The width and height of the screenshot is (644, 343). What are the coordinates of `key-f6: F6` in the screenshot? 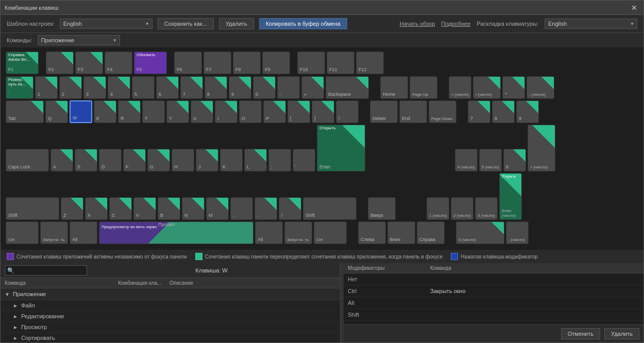 It's located at (188, 63).